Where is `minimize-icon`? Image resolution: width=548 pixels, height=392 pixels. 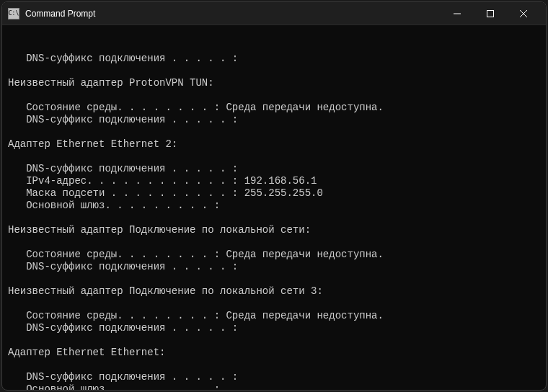
minimize-icon is located at coordinates (457, 14).